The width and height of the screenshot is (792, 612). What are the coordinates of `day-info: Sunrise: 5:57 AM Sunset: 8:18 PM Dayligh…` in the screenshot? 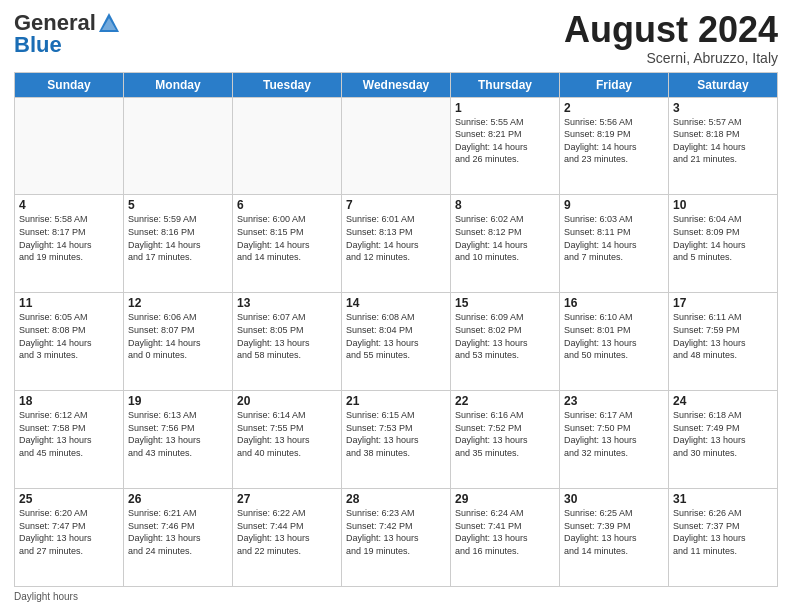 It's located at (723, 141).